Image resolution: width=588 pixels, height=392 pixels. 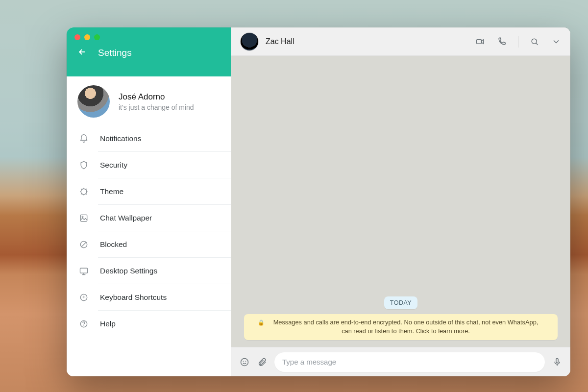 What do you see at coordinates (84, 324) in the screenshot?
I see `help-icon` at bounding box center [84, 324].